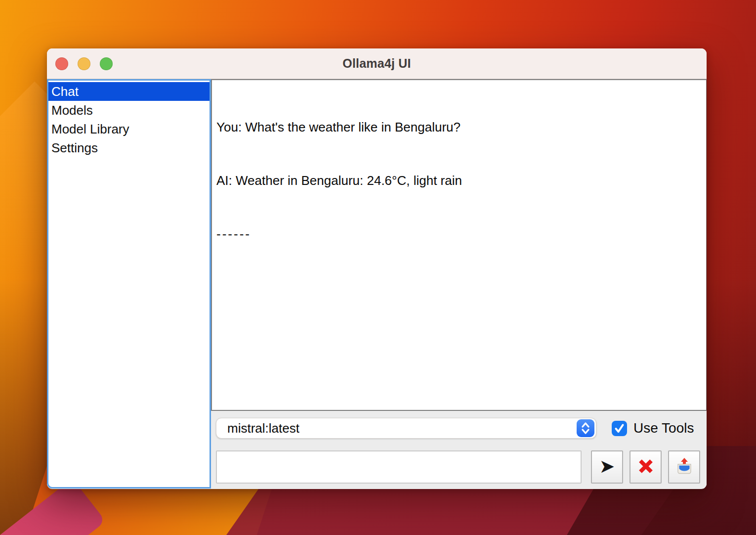 The height and width of the screenshot is (535, 756). I want to click on composer-panel: mistral:latest, so click(459, 450).